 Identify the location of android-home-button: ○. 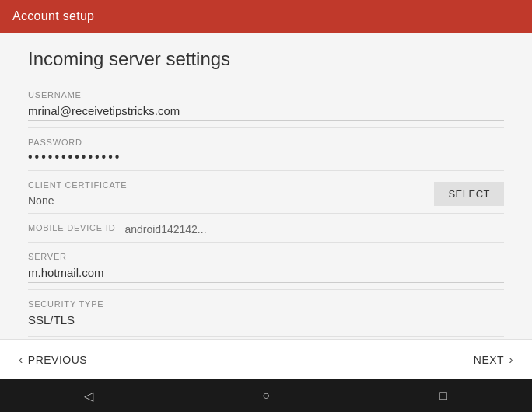
(266, 396).